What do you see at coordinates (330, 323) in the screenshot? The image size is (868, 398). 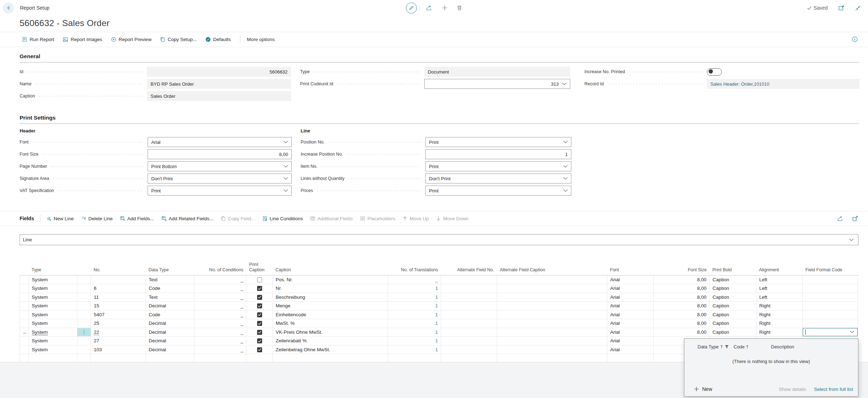 I see `cell-caption: MwSt. %` at bounding box center [330, 323].